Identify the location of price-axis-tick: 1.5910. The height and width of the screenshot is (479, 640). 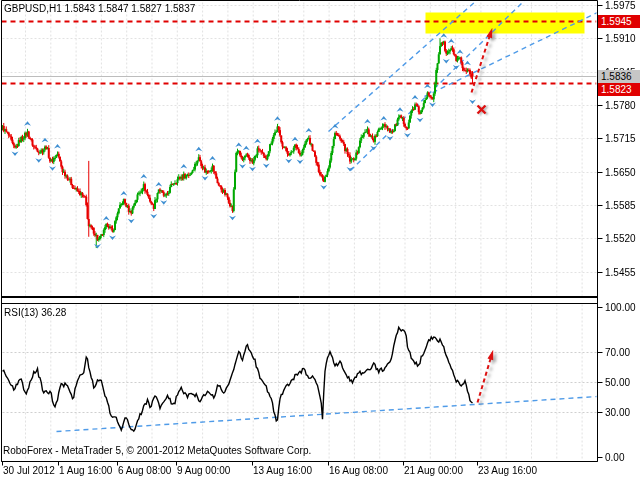
(620, 38).